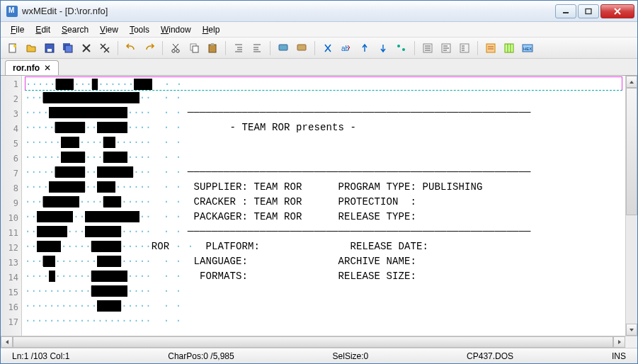 This screenshot has width=638, height=364. I want to click on save-icon, so click(50, 48).